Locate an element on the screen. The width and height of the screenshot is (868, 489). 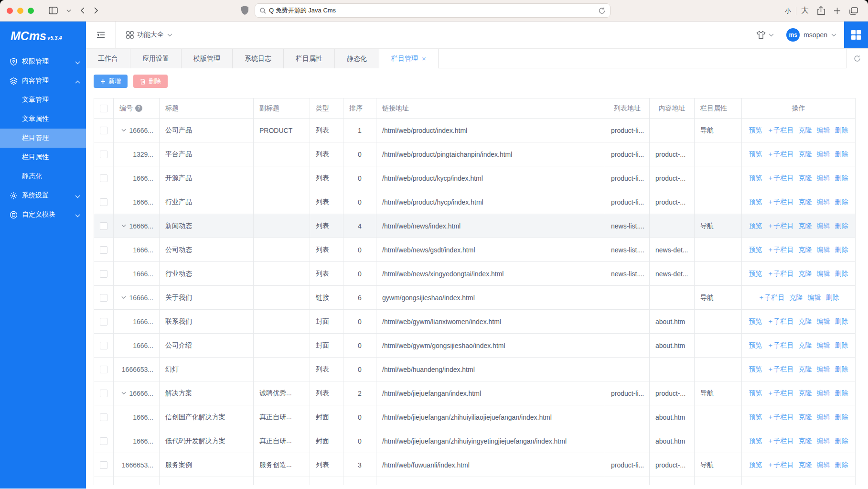
tab-close-icon: × is located at coordinates (424, 58).